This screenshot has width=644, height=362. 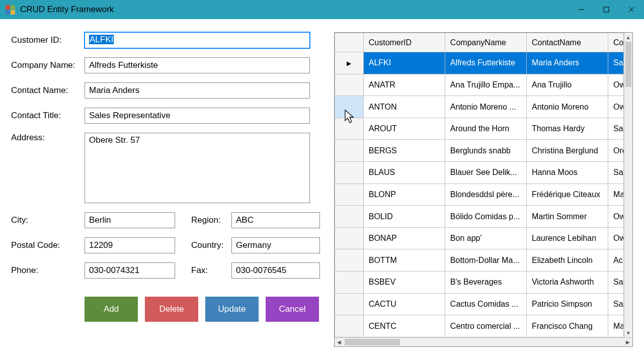 I want to click on cell-company: Antonio Moreno ..., so click(x=486, y=107).